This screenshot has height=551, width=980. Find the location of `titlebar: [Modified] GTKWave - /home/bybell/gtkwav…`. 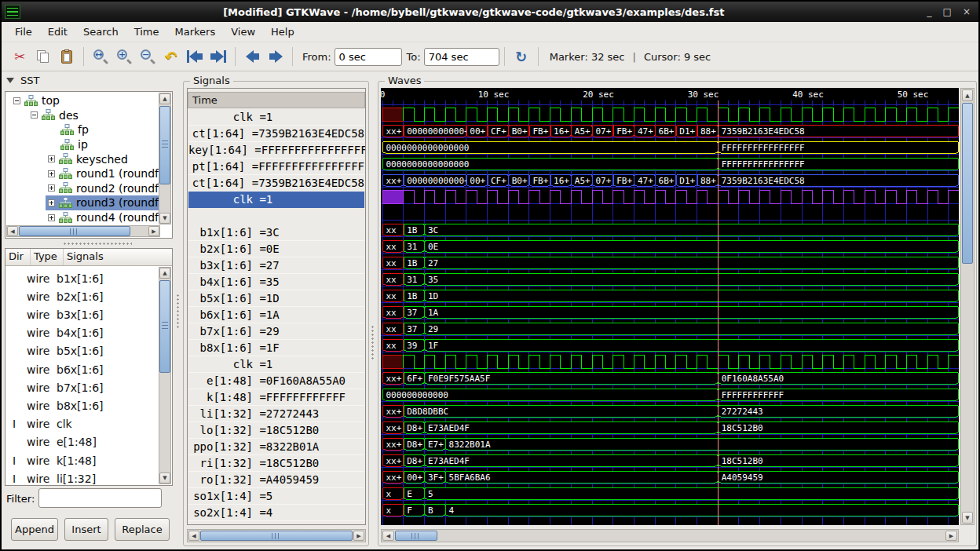

titlebar: [Modified] GTKWave - /home/bybell/gtkwav… is located at coordinates (490, 12).